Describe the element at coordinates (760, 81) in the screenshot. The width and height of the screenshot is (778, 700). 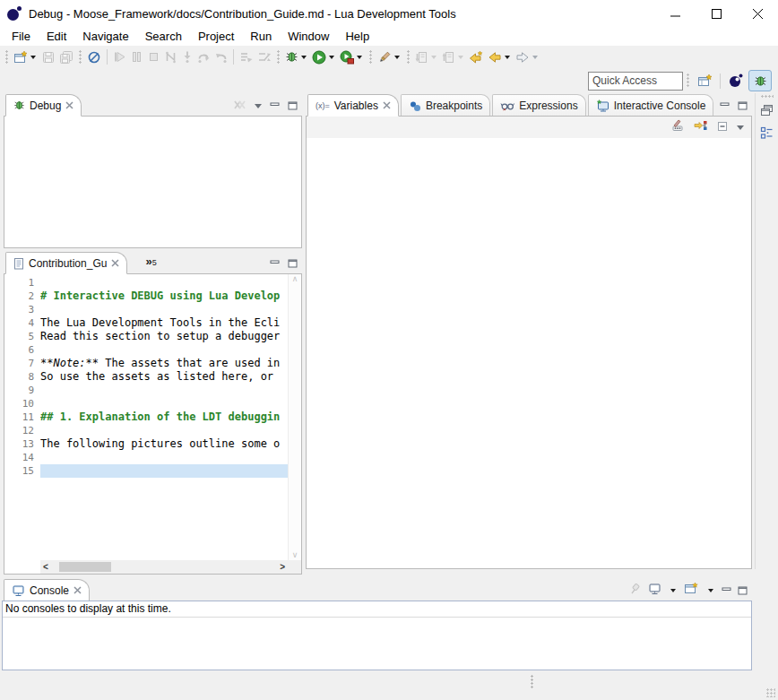
I see `debug-perspective-button` at that location.